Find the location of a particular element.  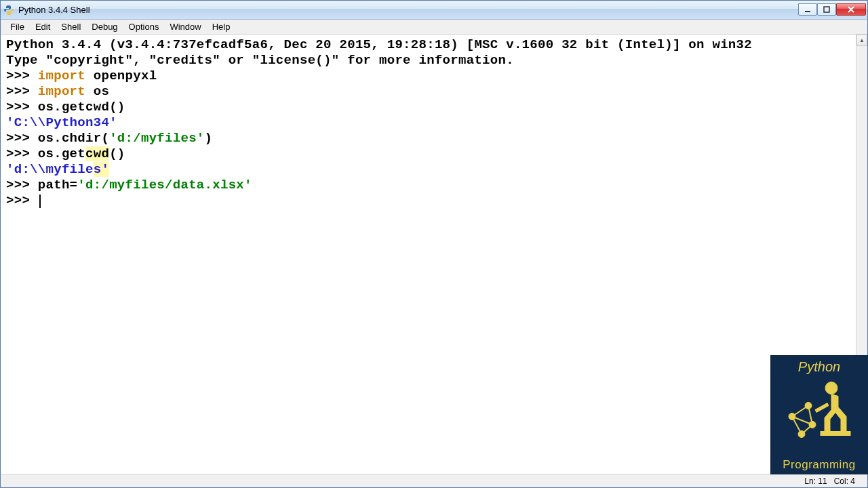

python-icon is located at coordinates (9, 10).